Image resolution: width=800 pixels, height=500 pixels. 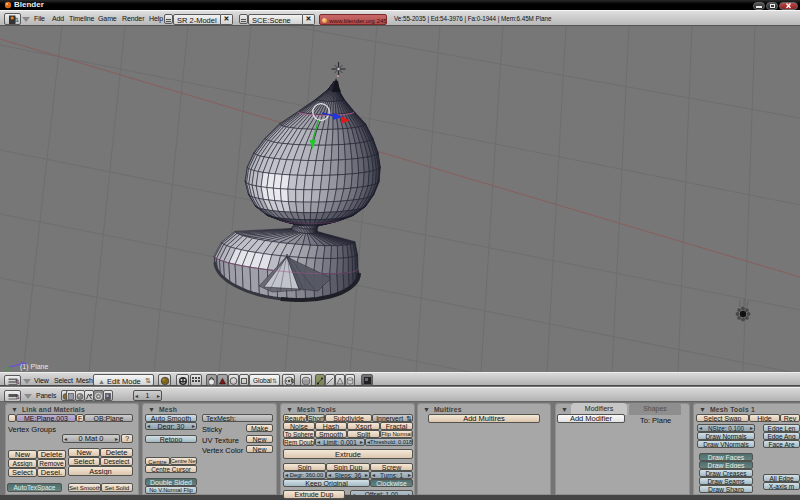 What do you see at coordinates (34, 367) in the screenshot?
I see `svg-text: (1) Plane` at bounding box center [34, 367].